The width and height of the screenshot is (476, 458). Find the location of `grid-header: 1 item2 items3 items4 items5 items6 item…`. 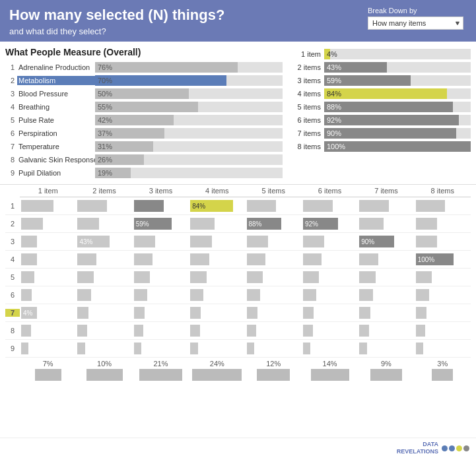

grid-header: 1 item2 items3 items4 items5 items6 item… is located at coordinates (246, 191).